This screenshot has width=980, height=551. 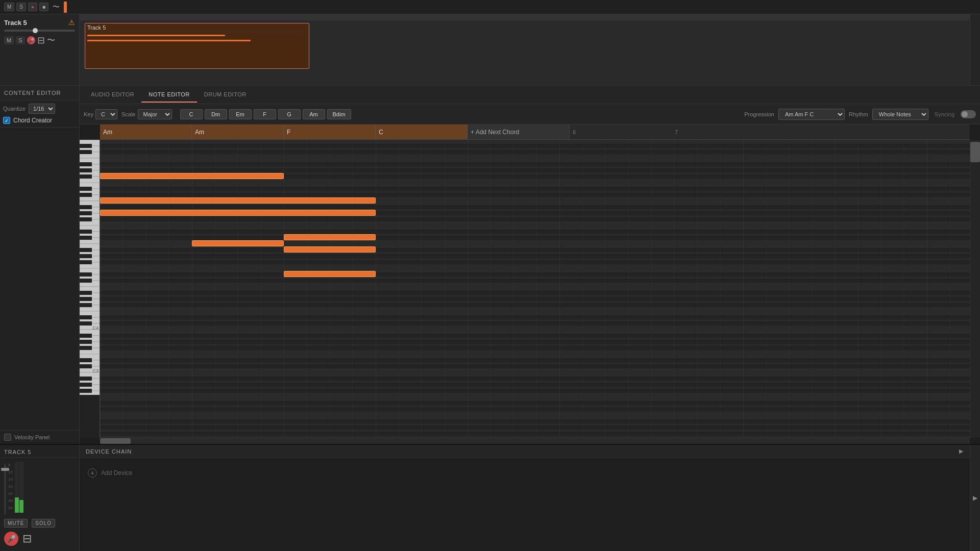 I want to click on tab-drum-editor: DRUM EDITOR, so click(x=226, y=95).